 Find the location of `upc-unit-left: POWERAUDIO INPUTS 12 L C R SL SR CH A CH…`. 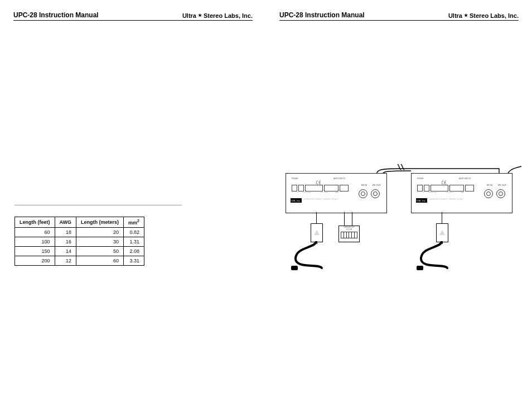

upc-unit-left: POWERAUDIO INPUTS 12 L C R SL SR CH A CH… is located at coordinates (336, 193).